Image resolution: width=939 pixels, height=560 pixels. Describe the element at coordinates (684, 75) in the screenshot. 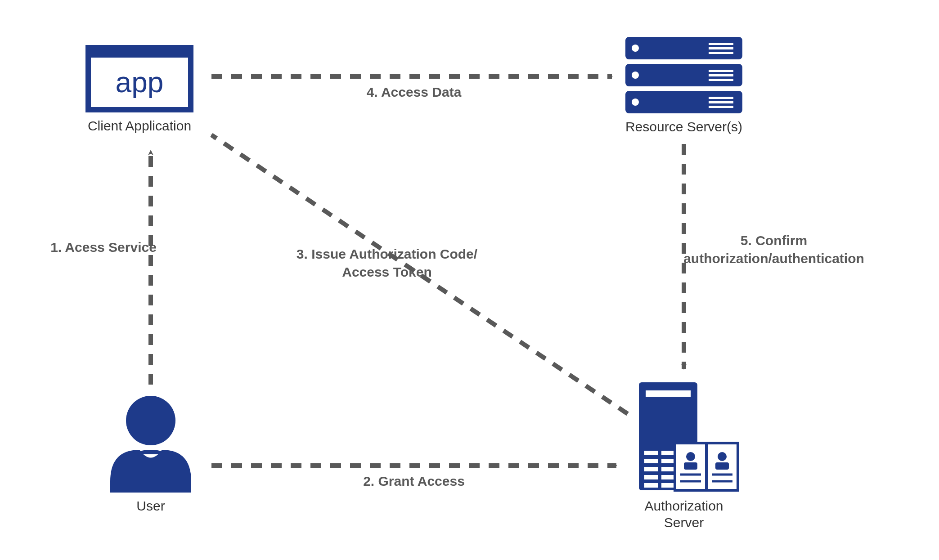

I see `server-stack-icon` at that location.